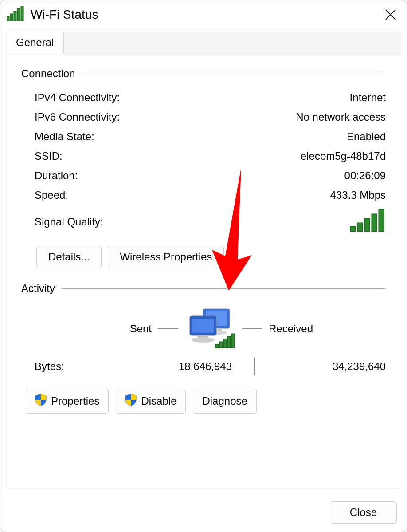 The width and height of the screenshot is (407, 532). Describe the element at coordinates (204, 137) in the screenshot. I see `row-media-state: Media State: Enabled` at that location.